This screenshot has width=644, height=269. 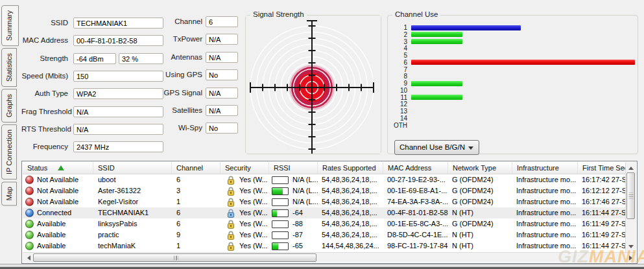 I want to click on summary-fields-right: Channel6TxPowerN/AAntennasN/AUsing GPSNo…, so click(x=198, y=77).